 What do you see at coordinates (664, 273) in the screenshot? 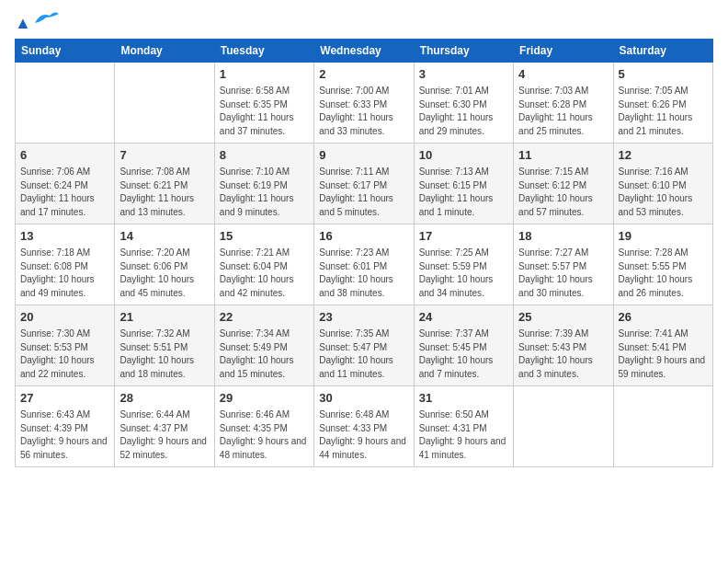
I see `day-info: Sunrise: 7:28 AM Sunset: 5:55 PM Dayligh…` at bounding box center [664, 273].